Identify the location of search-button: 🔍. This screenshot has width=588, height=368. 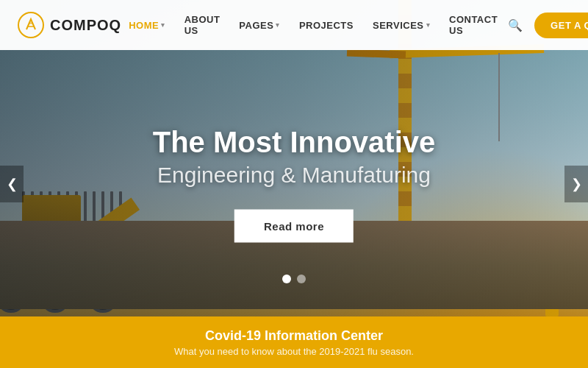
(515, 25).